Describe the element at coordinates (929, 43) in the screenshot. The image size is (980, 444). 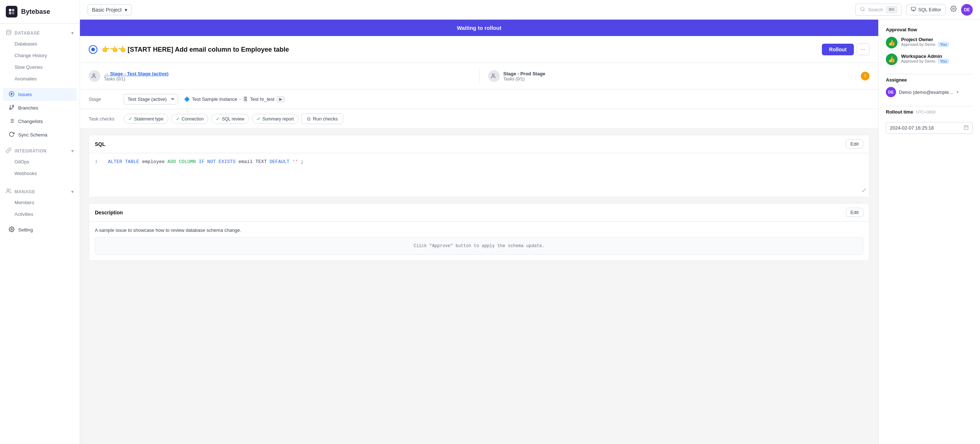
I see `approval-item-1: 👍 Project Owner Approved by Demo You` at that location.